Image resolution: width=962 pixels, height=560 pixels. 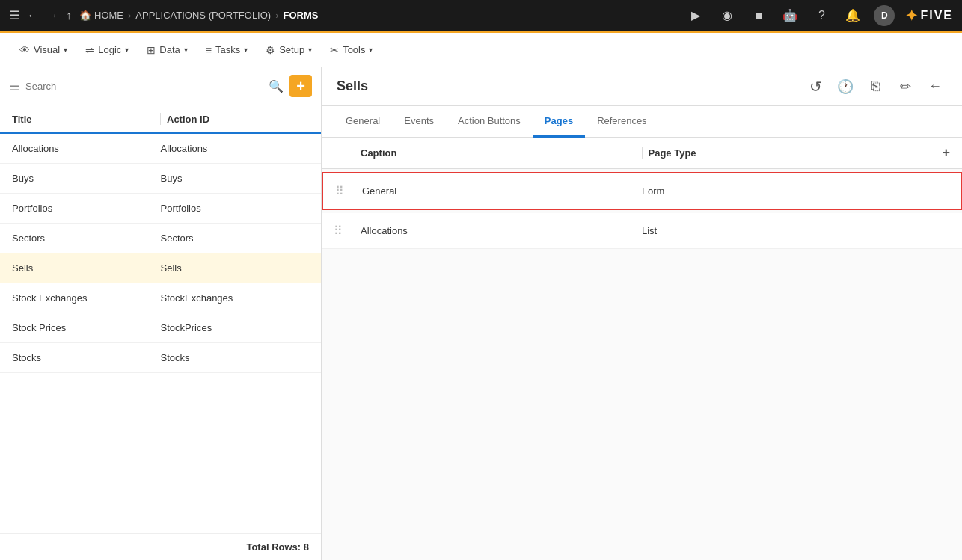 What do you see at coordinates (169, 49) in the screenshot?
I see `toolbar-data-label: Data` at bounding box center [169, 49].